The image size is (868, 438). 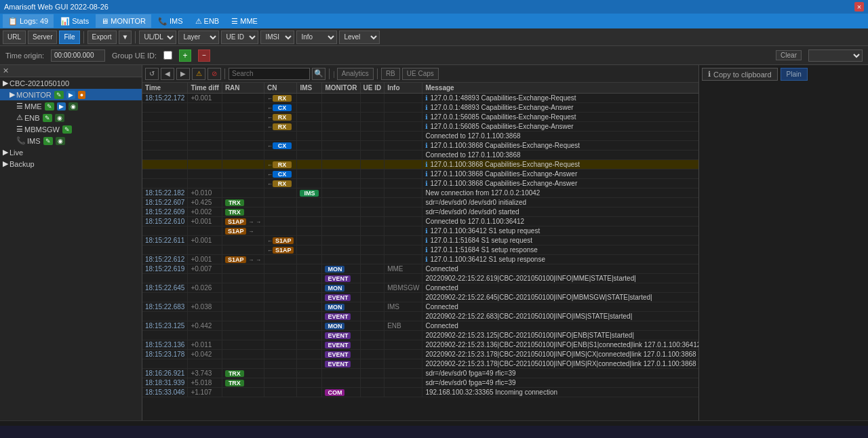 I want to click on table-row: 18:15:23.136 +0.011 EVENT 20220902-22:15…, so click(x=420, y=345).